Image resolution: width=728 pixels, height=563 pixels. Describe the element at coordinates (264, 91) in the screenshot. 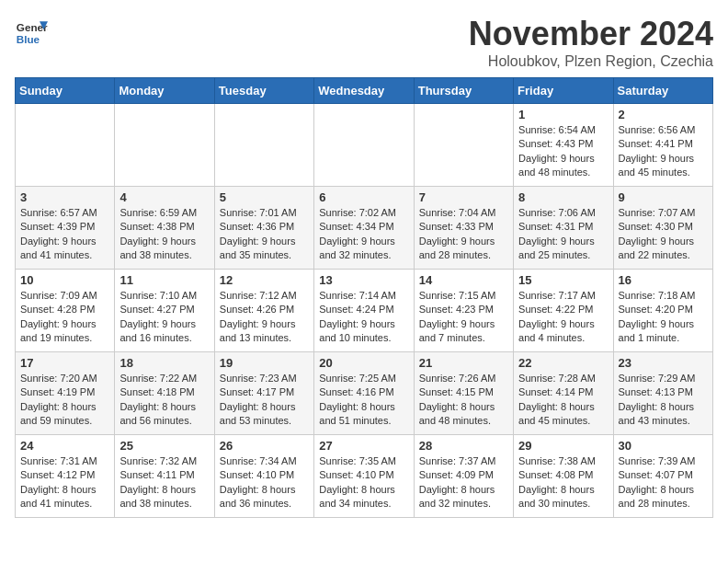

I see `header-day-tuesday: Tuesday` at that location.